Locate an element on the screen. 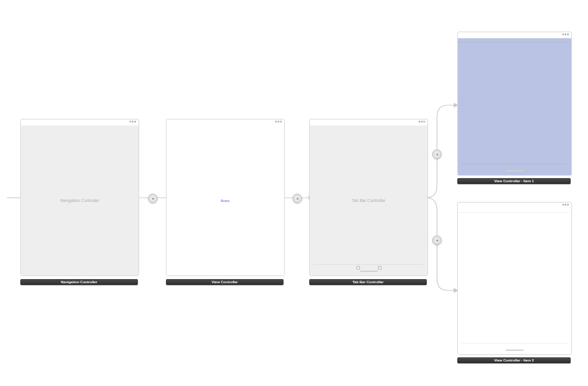  scene-item2 is located at coordinates (515, 278).